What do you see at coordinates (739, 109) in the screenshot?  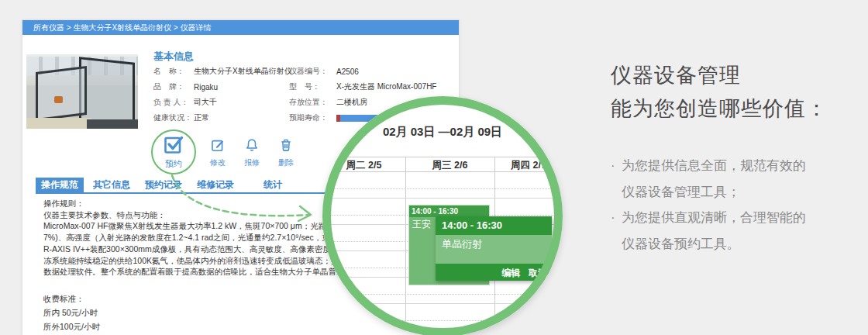 I see `marketing-heading-line2: 能为您创造哪些价值：` at bounding box center [739, 109].